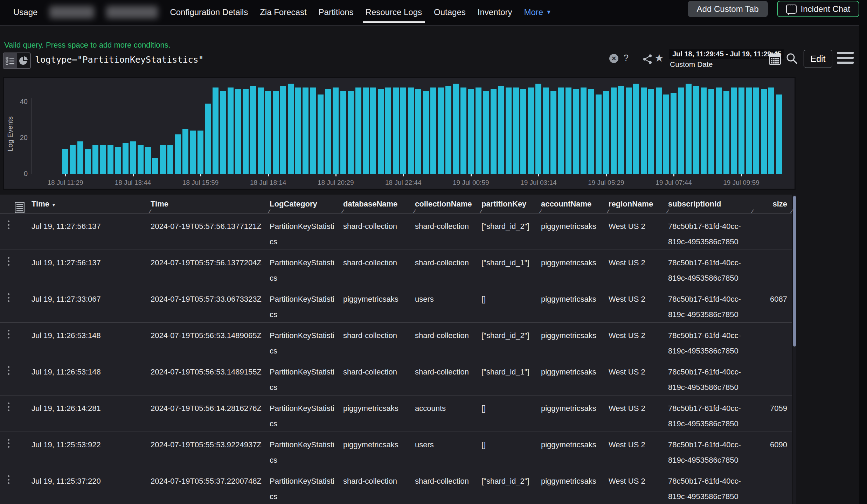 This screenshot has height=504, width=867. Describe the element at coordinates (25, 12) in the screenshot. I see `nav-tab-usage: Usage` at that location.